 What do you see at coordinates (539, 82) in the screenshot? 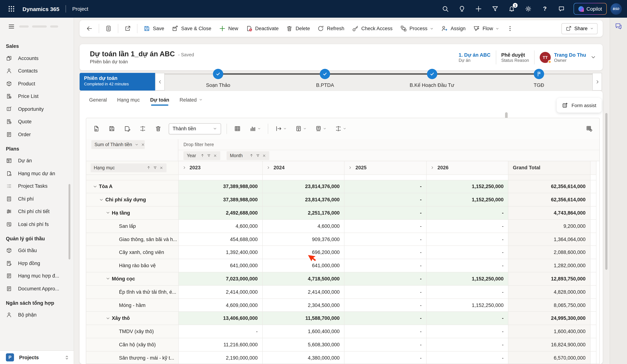
I see `bpf-stage-3: TGĐ` at bounding box center [539, 82].